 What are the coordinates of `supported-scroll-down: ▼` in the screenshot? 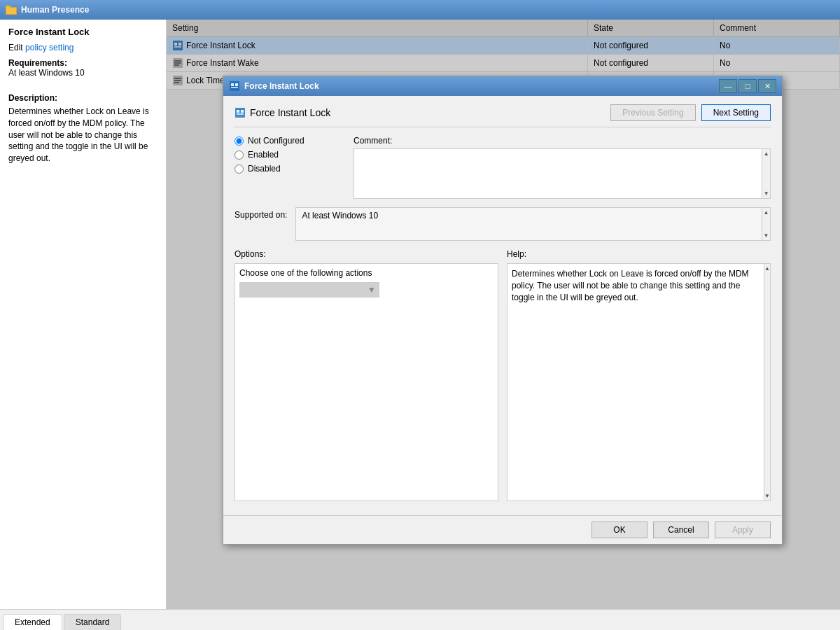 It's located at (766, 235).